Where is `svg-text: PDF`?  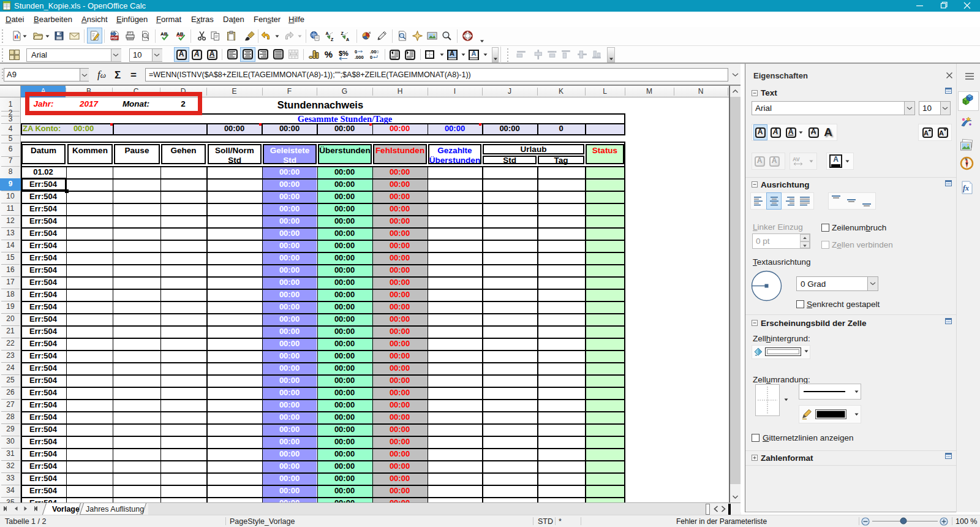
svg-text: PDF is located at coordinates (115, 38).